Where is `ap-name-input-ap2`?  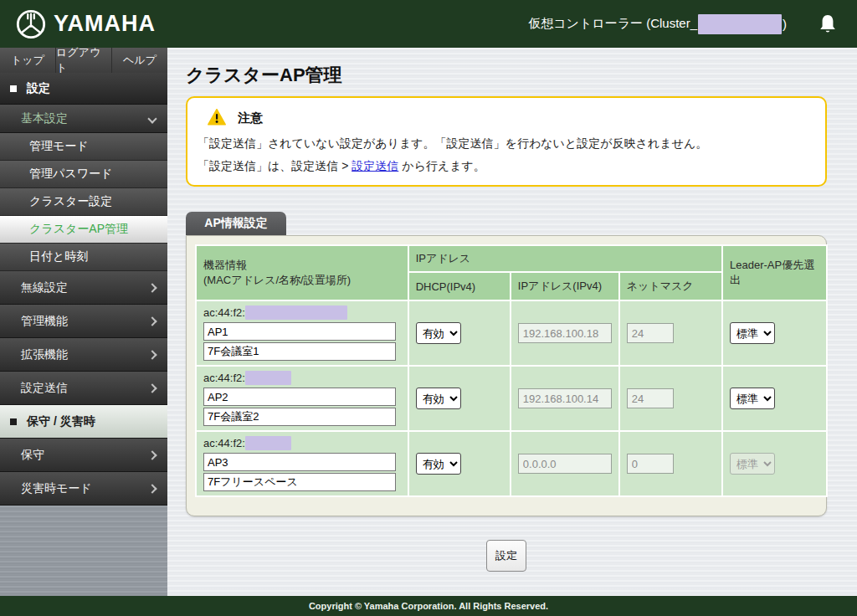 ap-name-input-ap2 is located at coordinates (300, 397).